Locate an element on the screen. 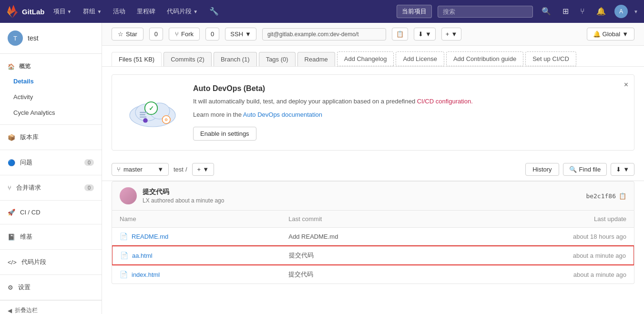 This screenshot has height=314, width=644. cycle-analytics-label: Cycle Analytics is located at coordinates (34, 112).